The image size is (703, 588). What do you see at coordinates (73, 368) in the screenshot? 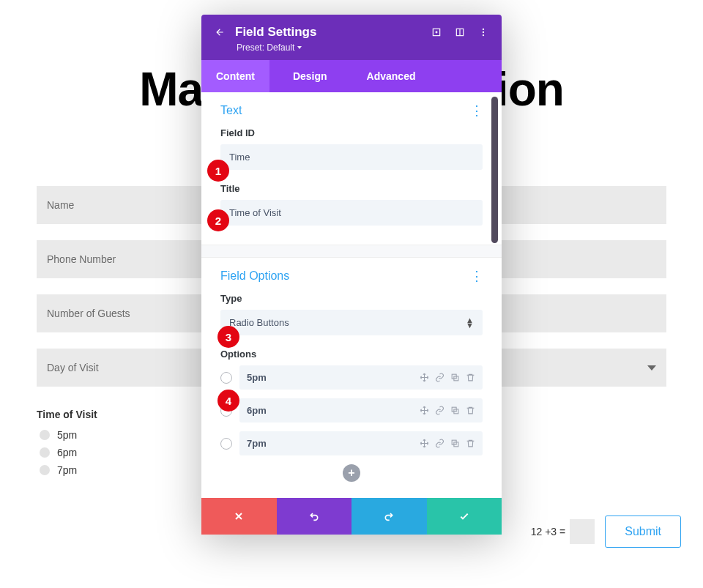
I see `day-select-label: Day of Visit` at bounding box center [73, 368].